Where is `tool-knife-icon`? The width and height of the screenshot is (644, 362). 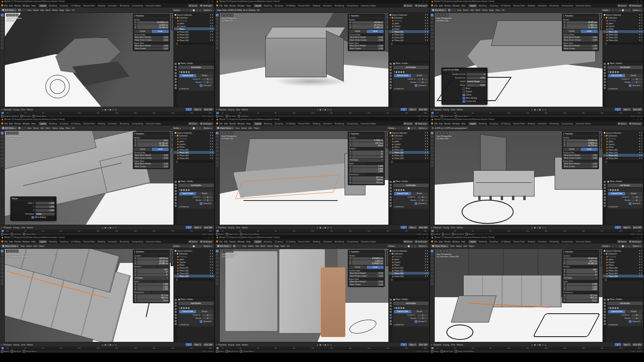 tool-knife-icon is located at coordinates (432, 48).